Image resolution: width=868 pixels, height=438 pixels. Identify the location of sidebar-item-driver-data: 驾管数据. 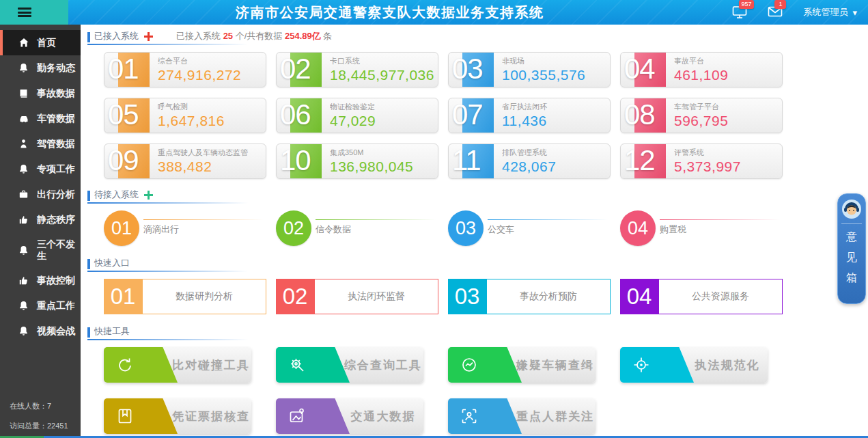
(40, 143).